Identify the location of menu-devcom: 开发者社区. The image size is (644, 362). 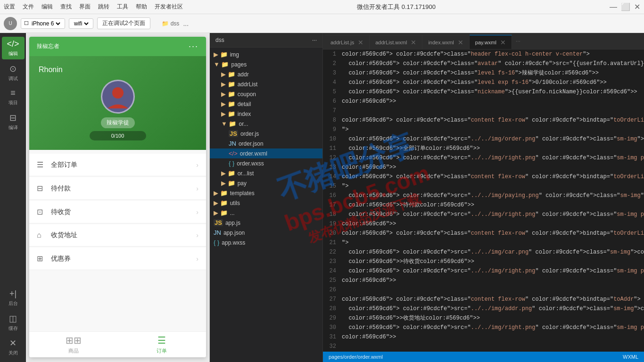
(169, 7).